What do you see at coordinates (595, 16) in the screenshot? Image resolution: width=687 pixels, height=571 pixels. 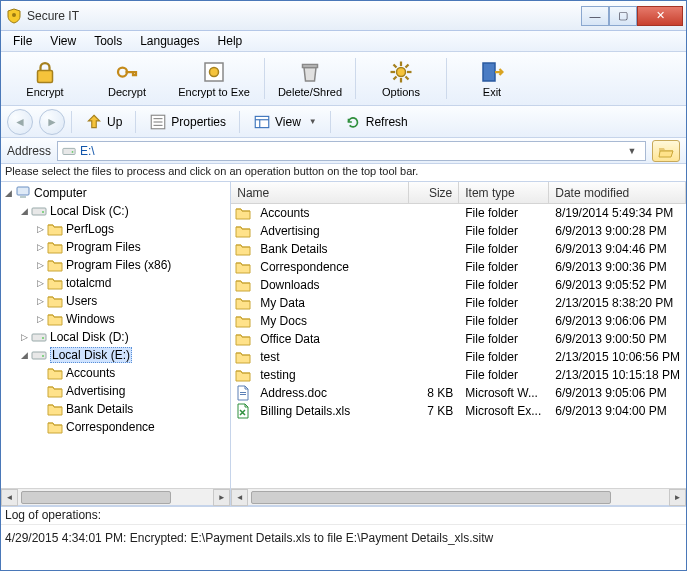 I see `minimize-button: —` at bounding box center [595, 16].